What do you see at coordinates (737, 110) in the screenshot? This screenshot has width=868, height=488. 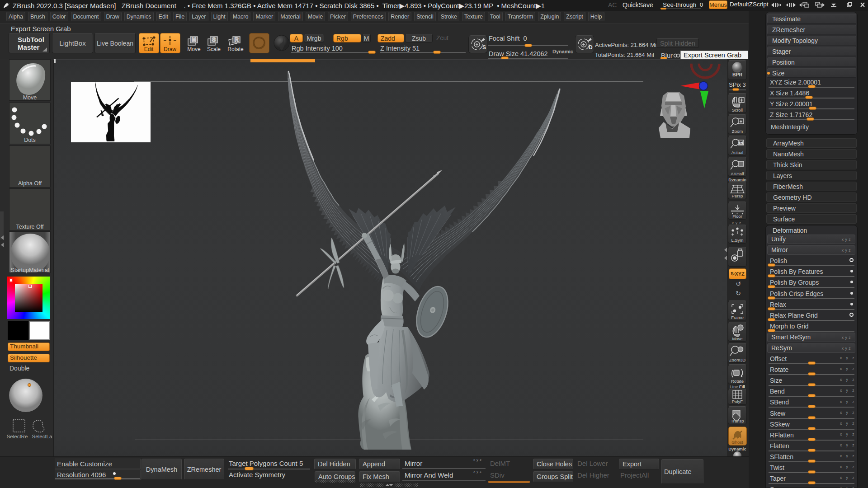 I see `svg-text: Scroll` at bounding box center [737, 110].